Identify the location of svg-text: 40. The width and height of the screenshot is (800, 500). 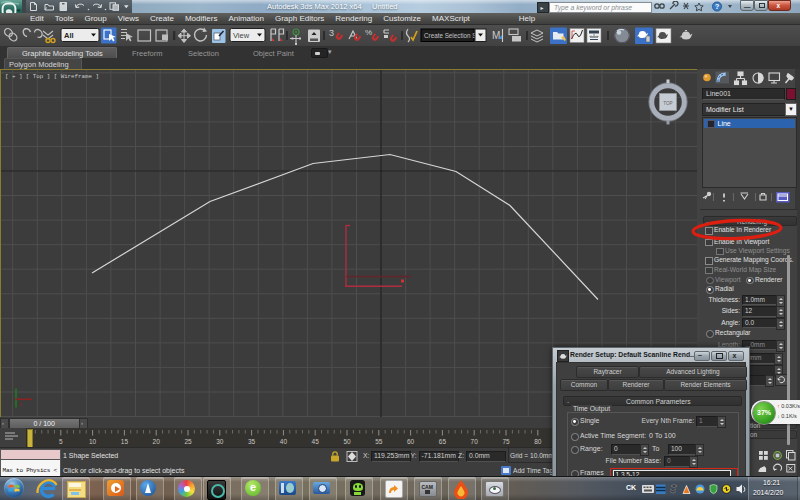
(284, 442).